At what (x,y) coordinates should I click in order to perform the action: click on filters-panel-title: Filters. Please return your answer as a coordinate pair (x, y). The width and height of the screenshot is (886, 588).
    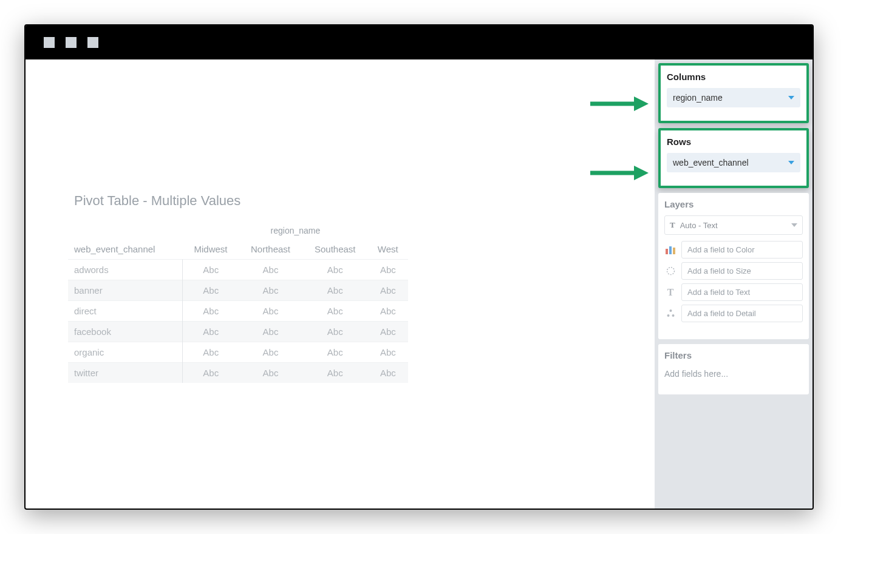
    Looking at the image, I should click on (734, 356).